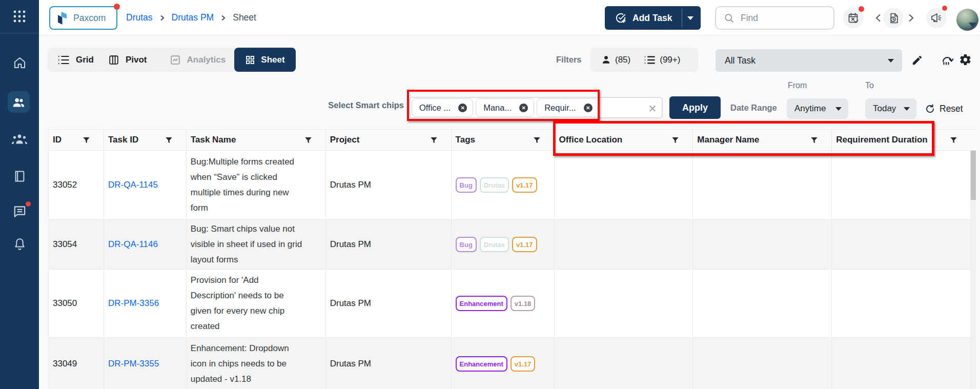  I want to click on tab-pivot-label: Pivot, so click(136, 60).